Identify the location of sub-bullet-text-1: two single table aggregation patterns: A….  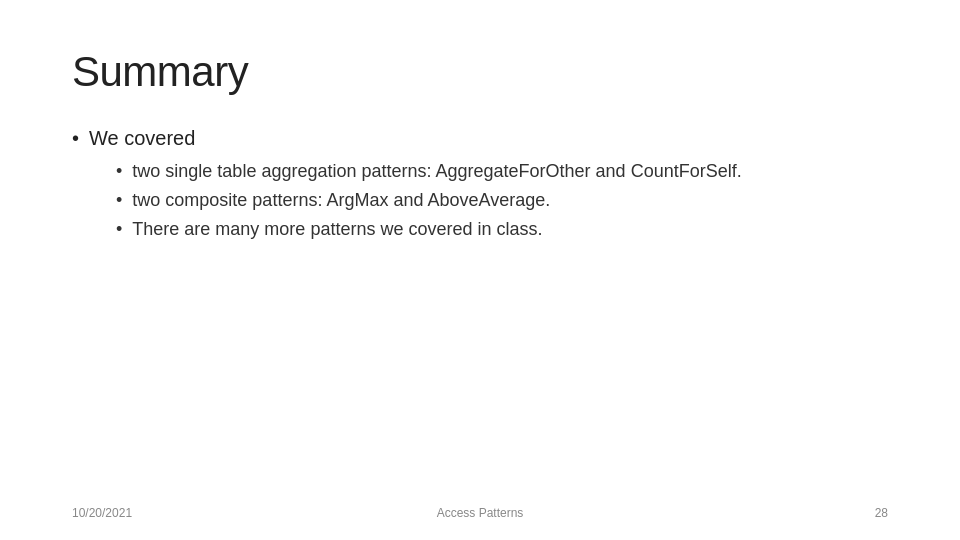
(436, 172).